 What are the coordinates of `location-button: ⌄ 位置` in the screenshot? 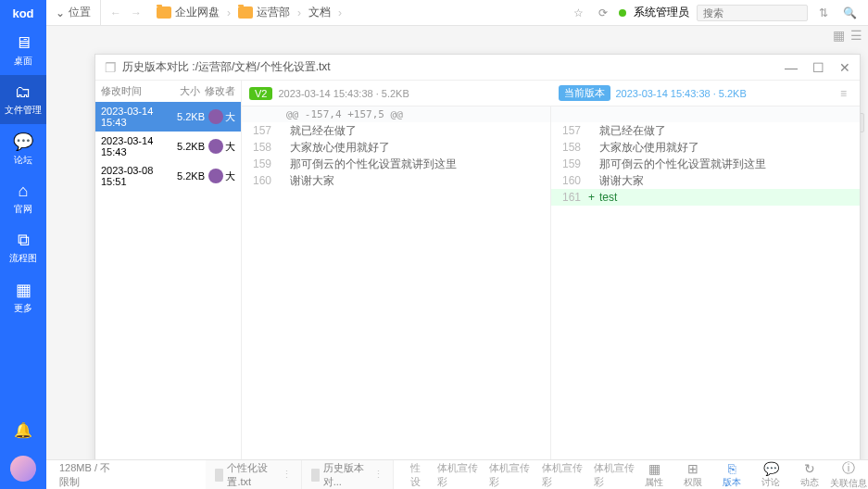 It's located at (74, 13).